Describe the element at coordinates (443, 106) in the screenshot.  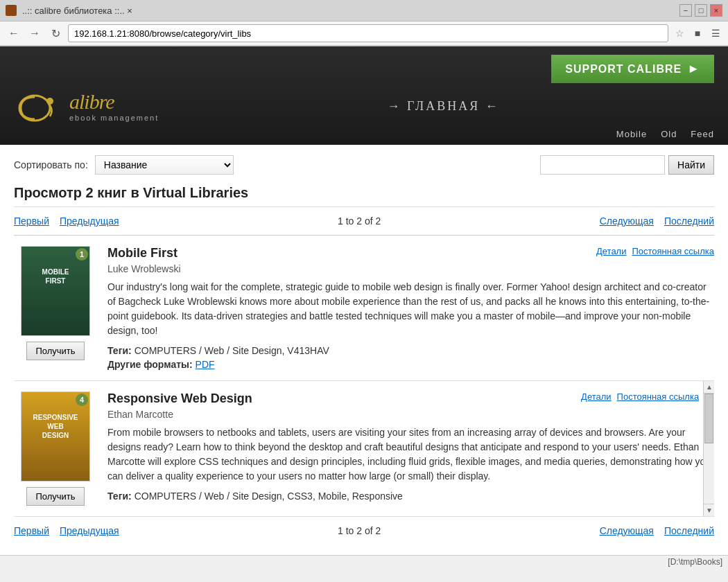
I see `home-link: → ГЛАВНАЯ ←` at that location.